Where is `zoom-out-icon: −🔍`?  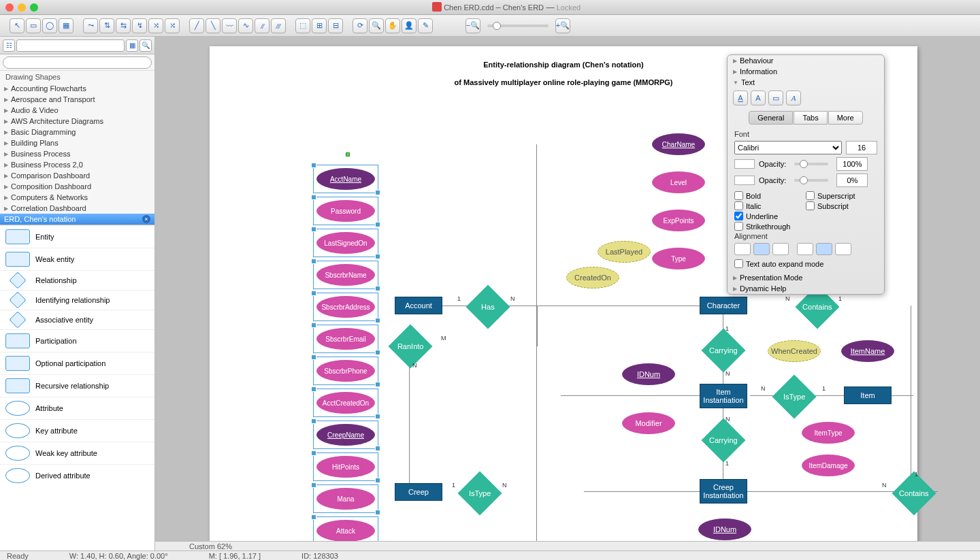 zoom-out-icon: −🔍 is located at coordinates (473, 26).